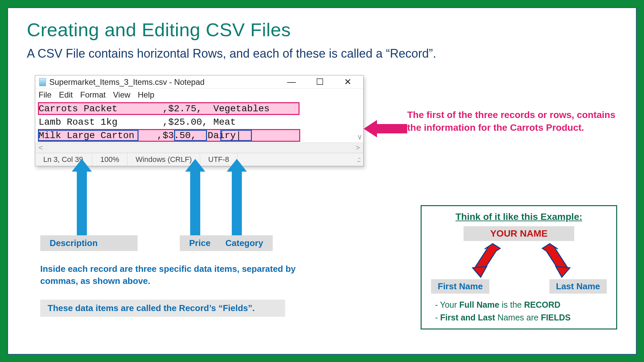  Describe the element at coordinates (122, 95) in the screenshot. I see `menu-view: View` at that location.